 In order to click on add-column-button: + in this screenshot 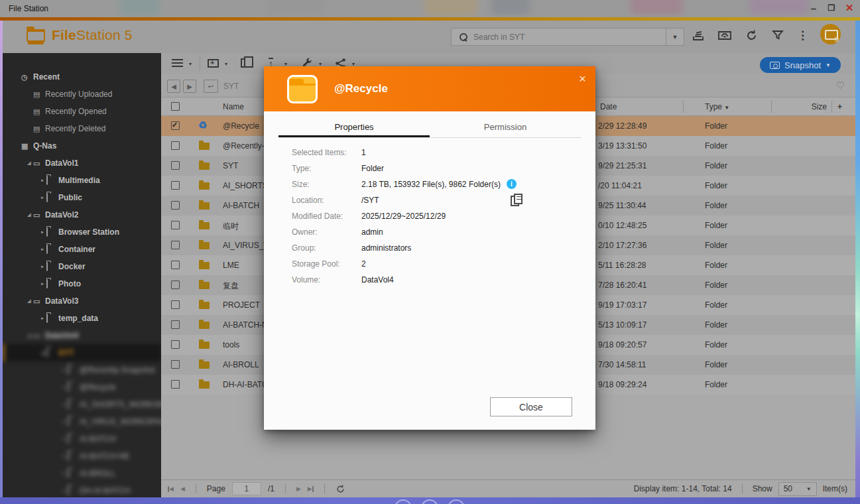, I will do `click(839, 107)`.